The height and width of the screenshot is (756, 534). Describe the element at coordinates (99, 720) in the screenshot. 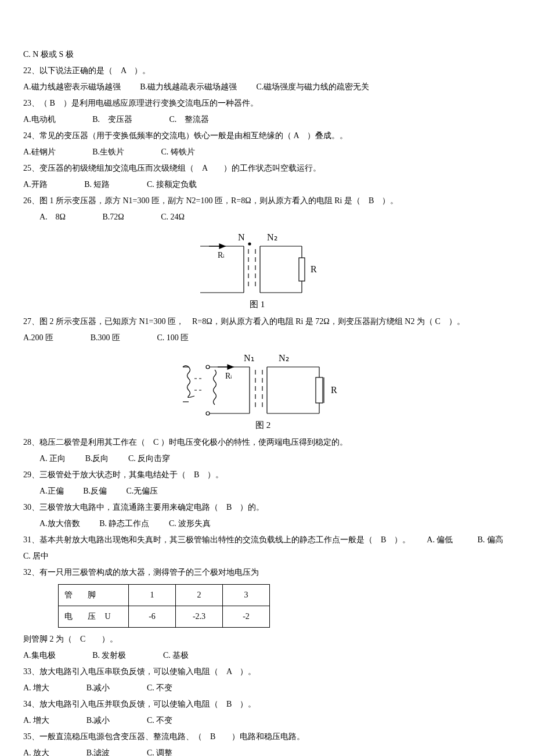

I see `q34-b: B.减小` at that location.